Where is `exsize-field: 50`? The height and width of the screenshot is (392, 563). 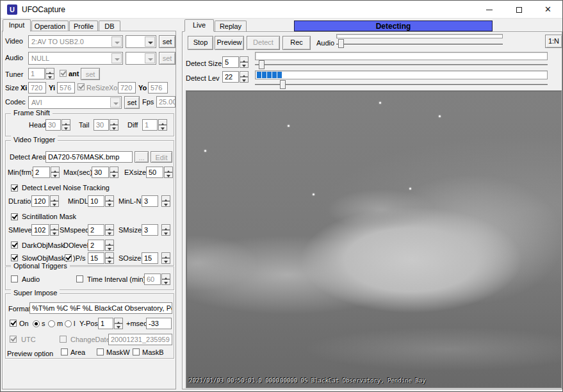
exsize-field: 50 is located at coordinates (155, 172).